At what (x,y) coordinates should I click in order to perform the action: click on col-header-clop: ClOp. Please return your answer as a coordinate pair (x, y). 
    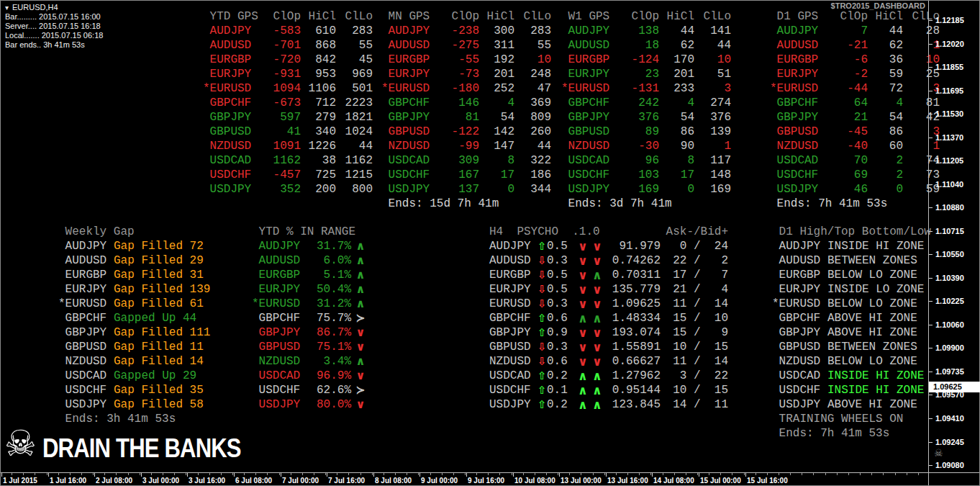
    Looking at the image, I should click on (458, 17).